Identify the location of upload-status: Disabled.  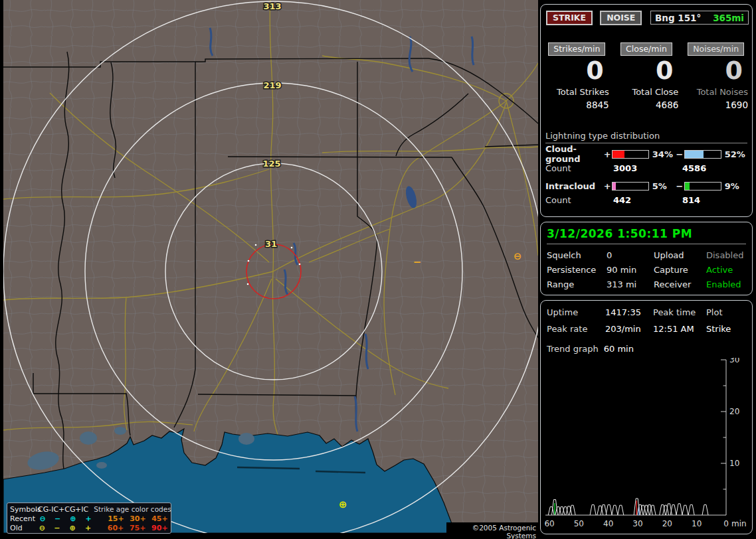
(726, 255).